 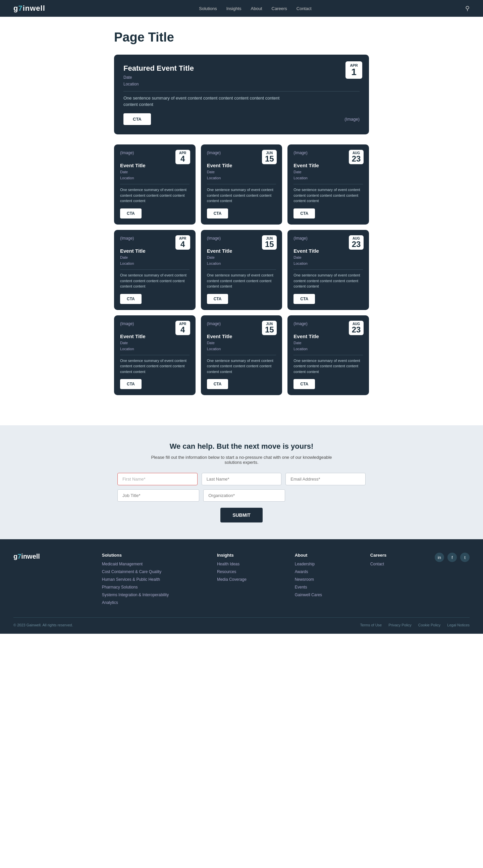 I want to click on footer-bottom-link: Terms of Use, so click(x=371, y=625).